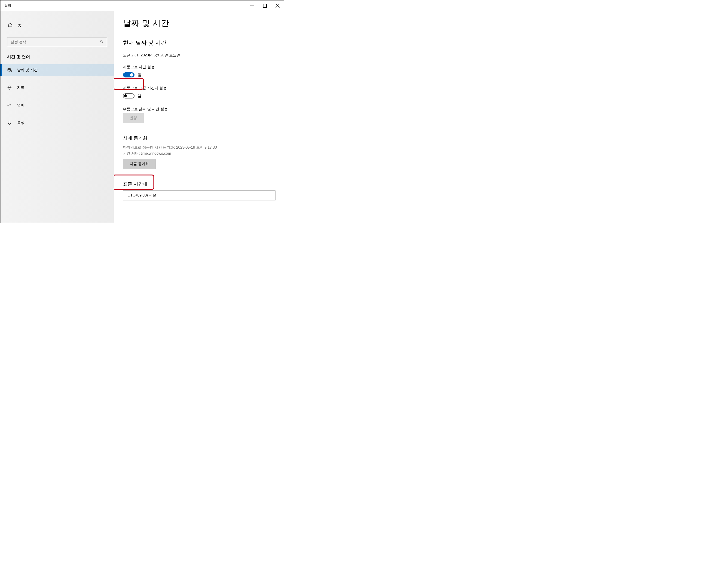 The width and height of the screenshot is (728, 574). Describe the element at coordinates (55, 42) in the screenshot. I see `search-input` at that location.